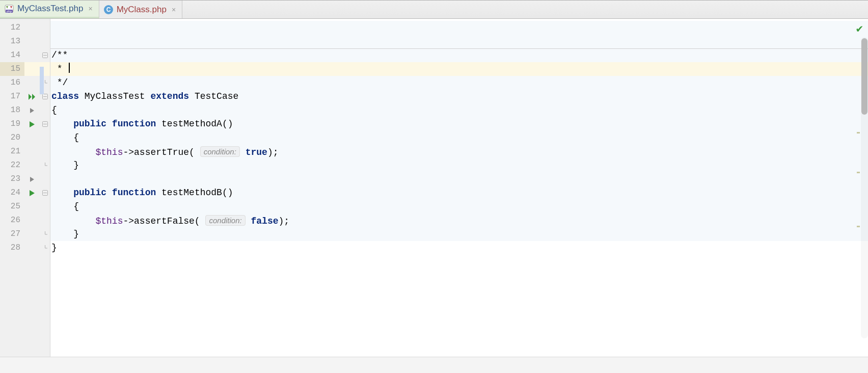 This screenshot has width=868, height=373. What do you see at coordinates (50, 9) in the screenshot?
I see `tab-label: MyClassTest.php` at bounding box center [50, 9].